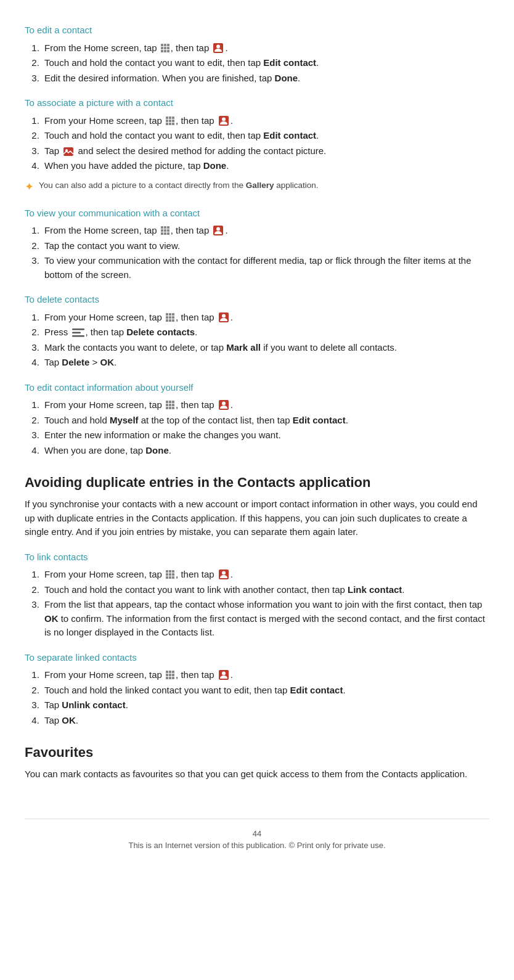  What do you see at coordinates (266, 152) in the screenshot?
I see `step-item: Tap and select the desired method for ad…` at bounding box center [266, 152].